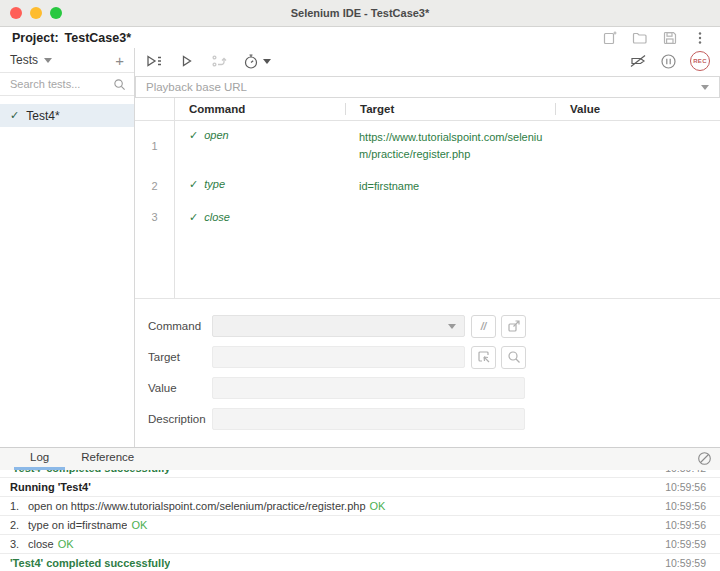 The image size is (720, 571). What do you see at coordinates (180, 357) in the screenshot?
I see `target-field-label: Target` at bounding box center [180, 357].